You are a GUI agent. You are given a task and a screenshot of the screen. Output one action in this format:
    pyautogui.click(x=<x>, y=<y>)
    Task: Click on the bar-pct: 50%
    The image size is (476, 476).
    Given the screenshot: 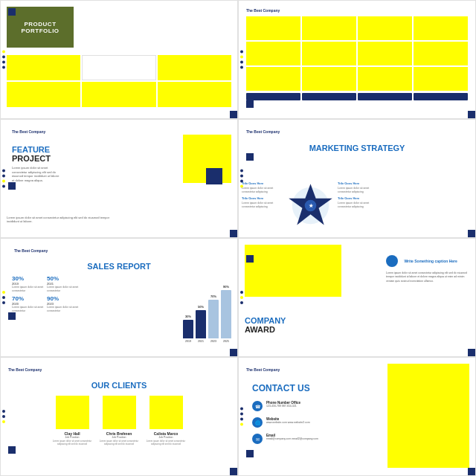 What is the action you would take?
    pyautogui.click(x=201, y=306)
    